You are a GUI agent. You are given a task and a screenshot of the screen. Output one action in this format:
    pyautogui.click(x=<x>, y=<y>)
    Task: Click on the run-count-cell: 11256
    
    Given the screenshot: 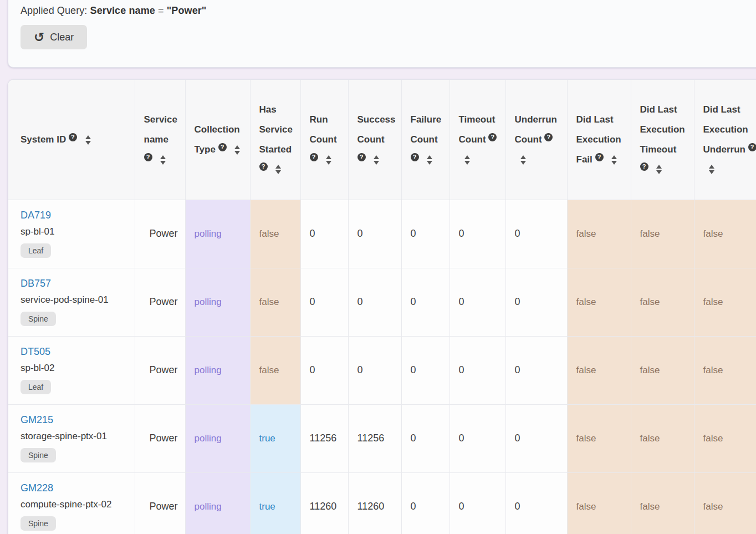 What is the action you would take?
    pyautogui.click(x=324, y=438)
    